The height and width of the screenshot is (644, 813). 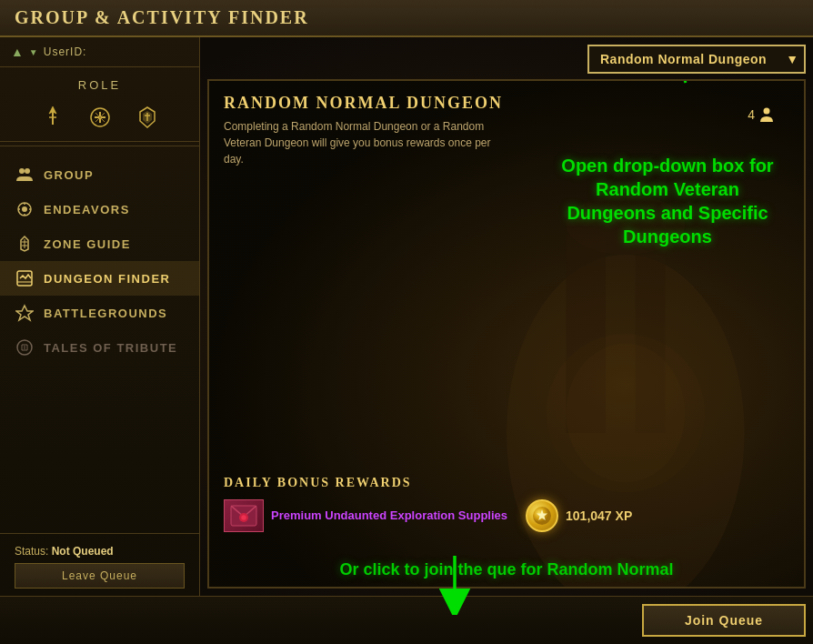 I want to click on dropdown-wrapper: Random Normal Dungeon Random Veteran Dun…, so click(x=697, y=59).